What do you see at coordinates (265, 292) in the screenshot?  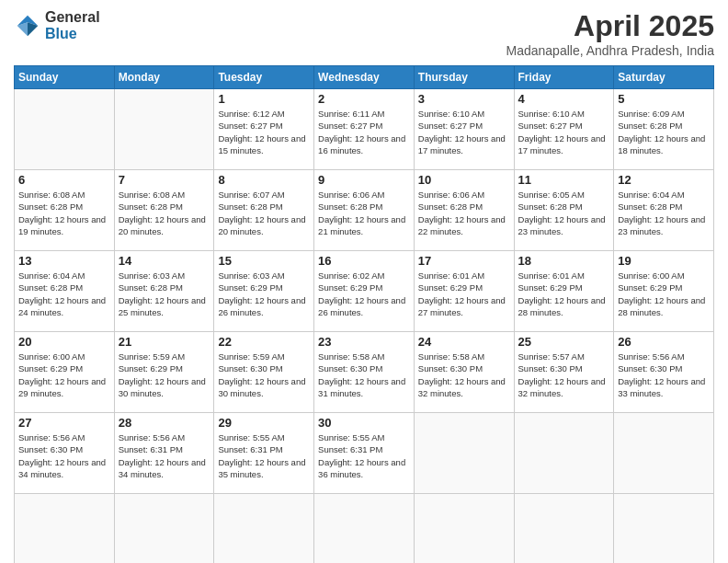 I see `table-row: 15Sunrise: 6:03 AMSunset: 6:29 PMDayligh…` at bounding box center [265, 292].